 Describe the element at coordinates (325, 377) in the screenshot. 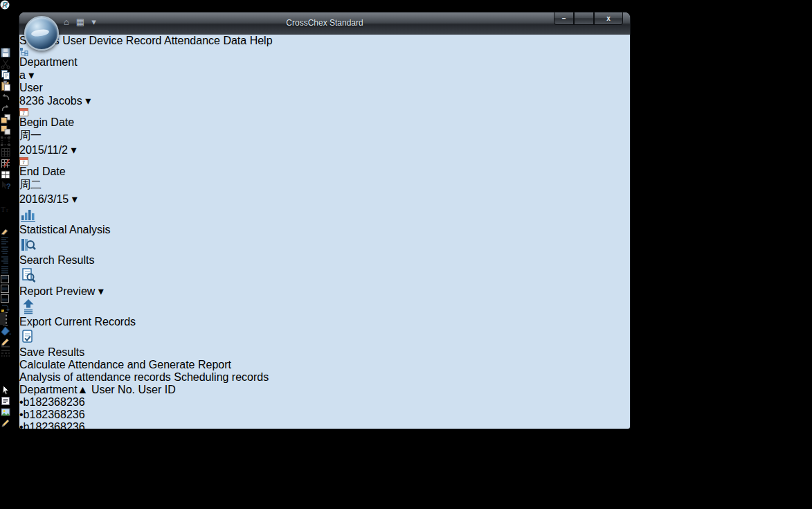

I see `document-tabs: Analysis of attendance records Schedulin…` at that location.